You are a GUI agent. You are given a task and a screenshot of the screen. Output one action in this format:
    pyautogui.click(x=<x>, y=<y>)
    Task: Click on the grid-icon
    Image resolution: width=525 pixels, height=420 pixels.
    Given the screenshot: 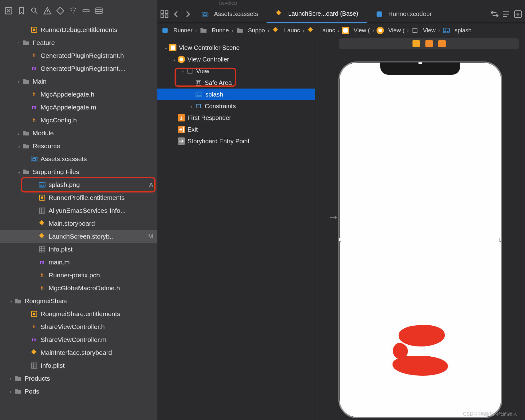 What is the action you would take?
    pyautogui.click(x=164, y=14)
    